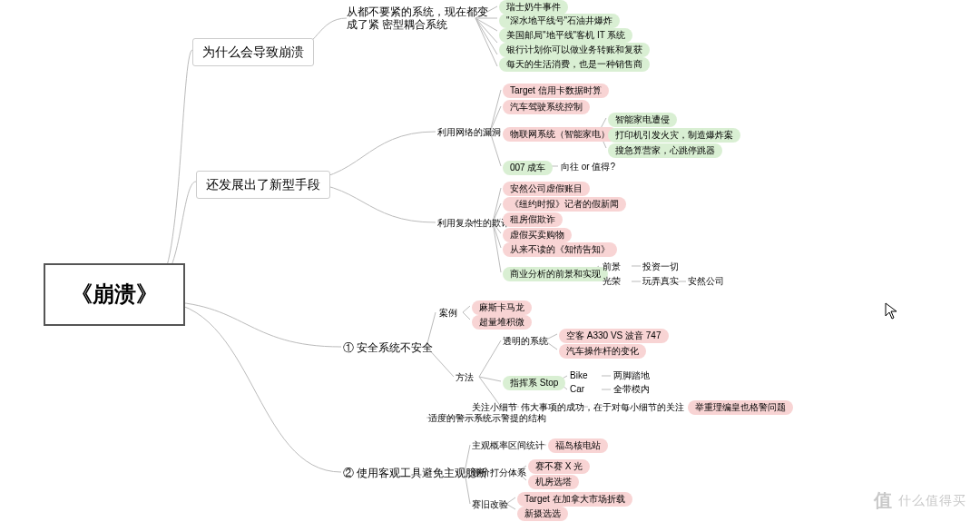  I want to click on leaf: 伟大事项的成功，在于对每小细节的关注, so click(603, 408).